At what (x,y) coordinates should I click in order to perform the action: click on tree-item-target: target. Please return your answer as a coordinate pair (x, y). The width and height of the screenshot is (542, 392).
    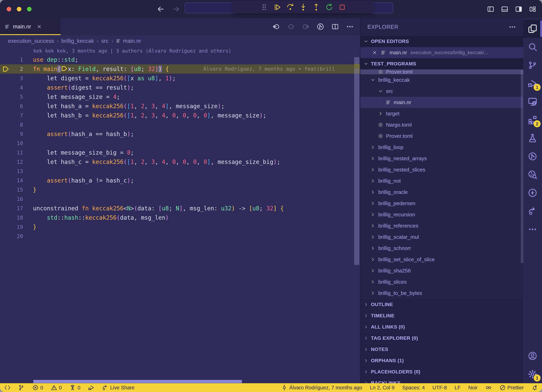
    Looking at the image, I should click on (442, 114).